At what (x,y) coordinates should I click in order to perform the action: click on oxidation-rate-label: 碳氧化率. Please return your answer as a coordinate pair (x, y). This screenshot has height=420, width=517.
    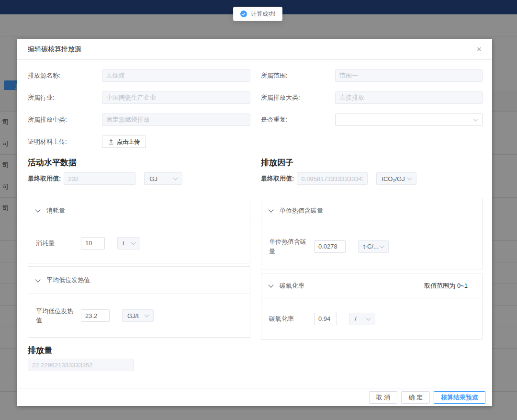
    Looking at the image, I should click on (289, 319).